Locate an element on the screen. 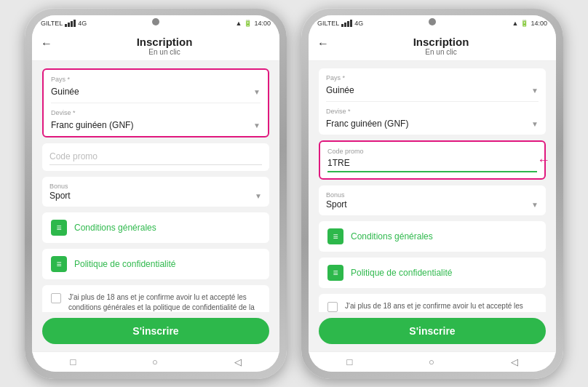 The height and width of the screenshot is (387, 588). promo-placeholder: Code promo is located at coordinates (74, 156).